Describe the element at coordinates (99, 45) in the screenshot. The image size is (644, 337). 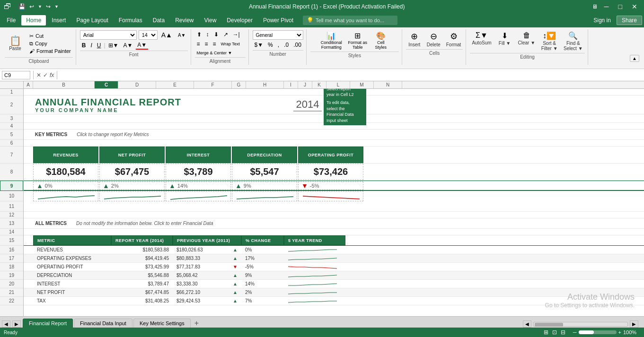
I see `underline-button: U` at that location.